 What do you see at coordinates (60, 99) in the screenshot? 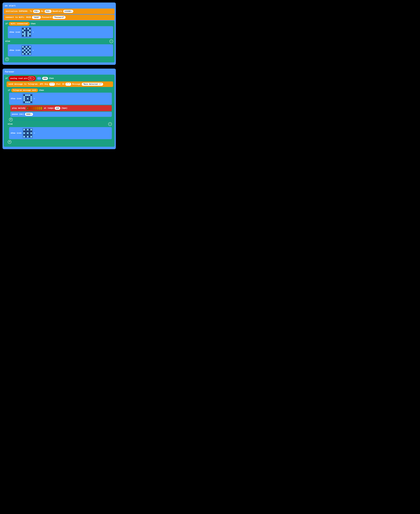
I see `show-icon-telegram: show icon ▼` at bounding box center [60, 99].